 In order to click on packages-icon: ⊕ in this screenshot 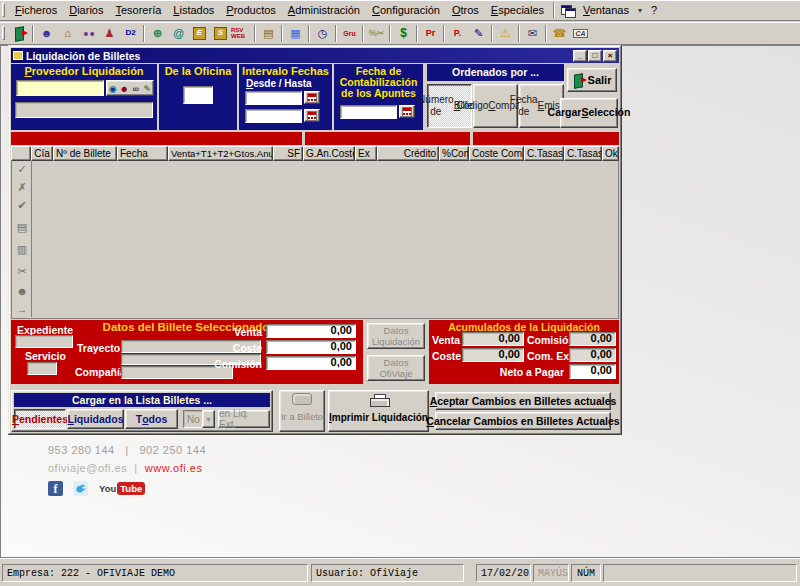, I will do `click(158, 34)`.